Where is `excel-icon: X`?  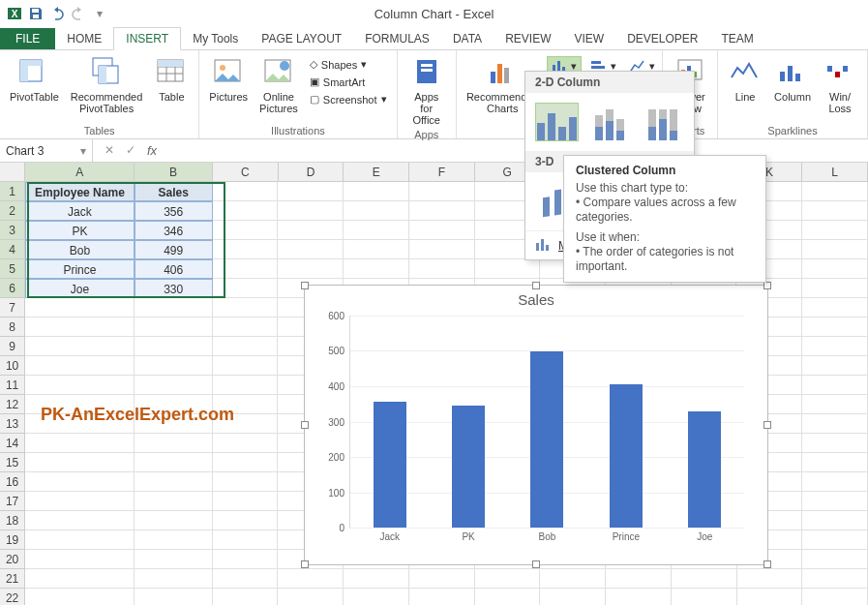
excel-icon: X is located at coordinates (15, 14).